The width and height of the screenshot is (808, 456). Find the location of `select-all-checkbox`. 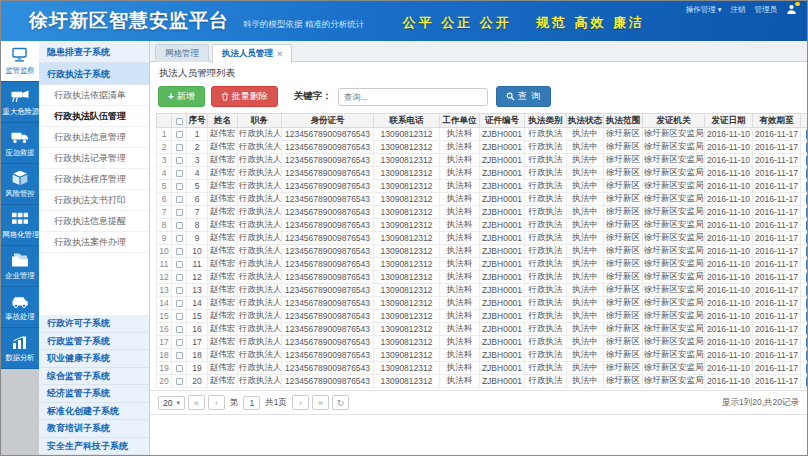

select-all-checkbox is located at coordinates (180, 122).